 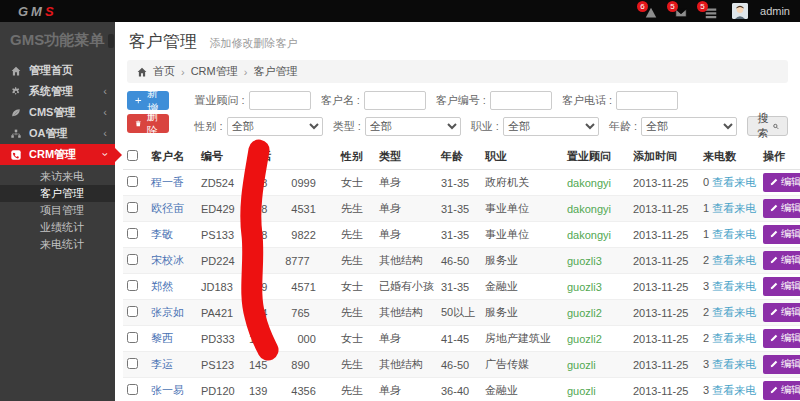 What do you see at coordinates (461, 157) in the screenshot?
I see `col-age: 年龄` at bounding box center [461, 157].